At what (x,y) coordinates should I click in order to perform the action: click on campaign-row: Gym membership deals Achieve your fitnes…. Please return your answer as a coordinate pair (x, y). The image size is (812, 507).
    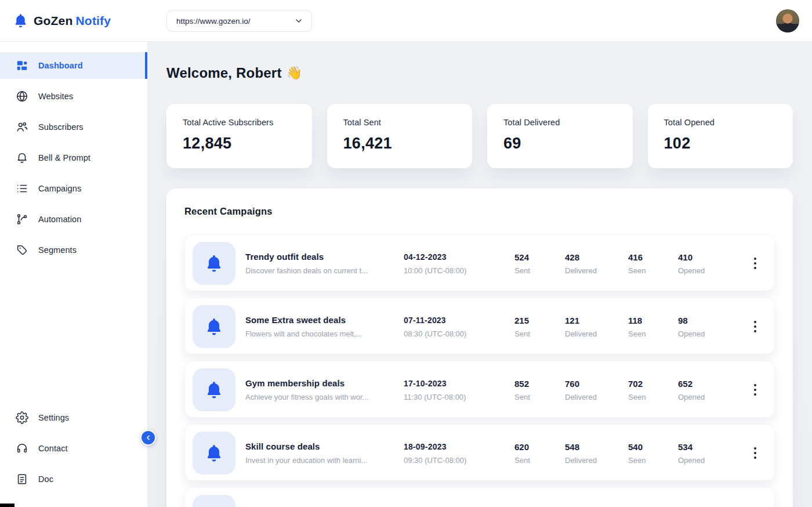
    Looking at the image, I should click on (480, 389).